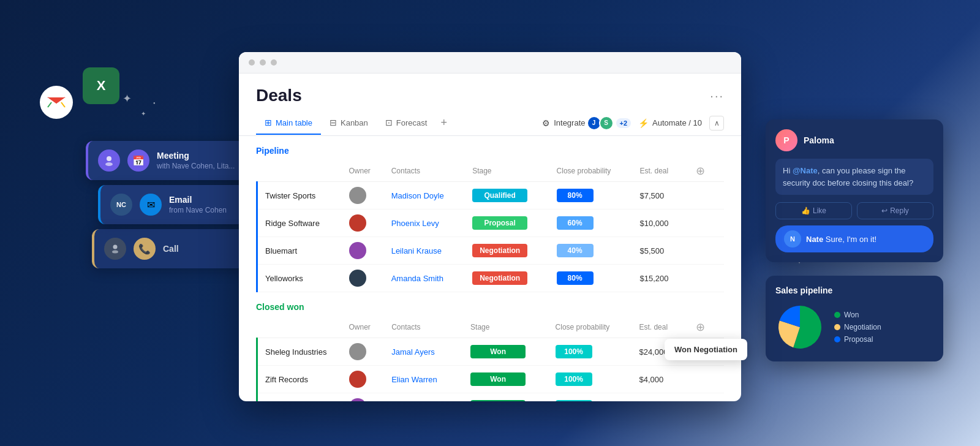 The height and width of the screenshot is (446, 980). I want to click on tab-add-button: +, so click(443, 123).